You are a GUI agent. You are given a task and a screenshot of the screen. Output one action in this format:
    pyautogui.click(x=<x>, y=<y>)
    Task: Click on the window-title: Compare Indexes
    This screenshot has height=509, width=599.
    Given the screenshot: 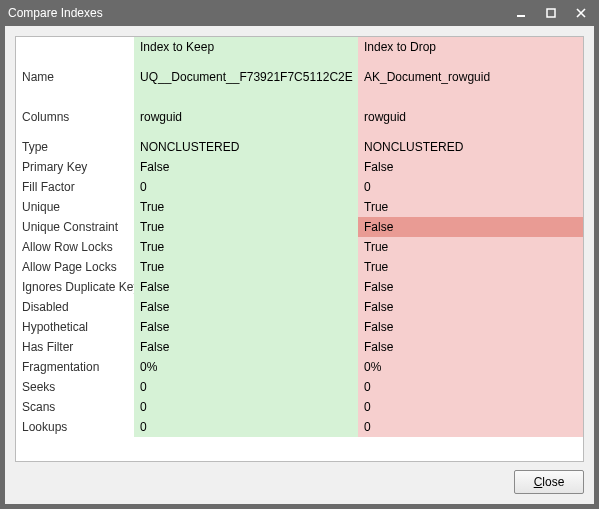 What is the action you would take?
    pyautogui.click(x=256, y=13)
    